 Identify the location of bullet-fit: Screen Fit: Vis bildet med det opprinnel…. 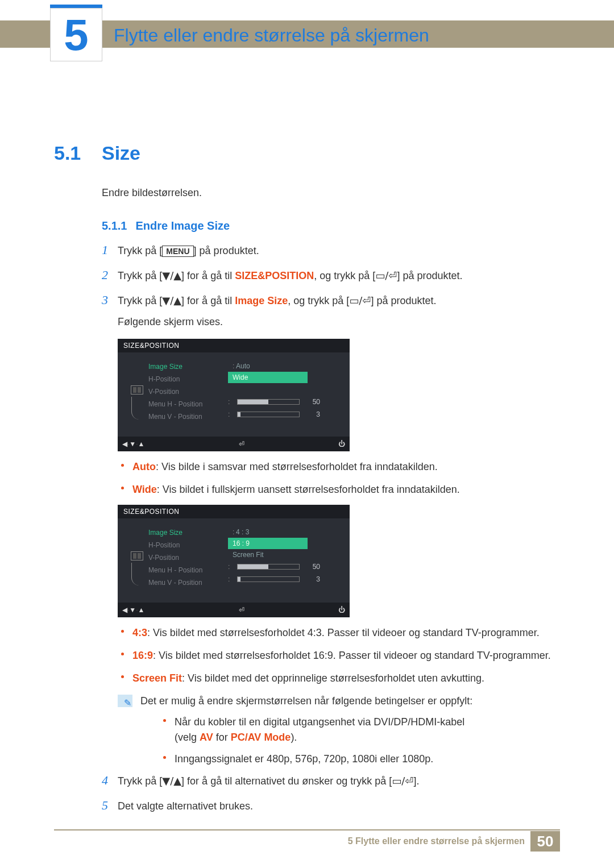
(339, 678).